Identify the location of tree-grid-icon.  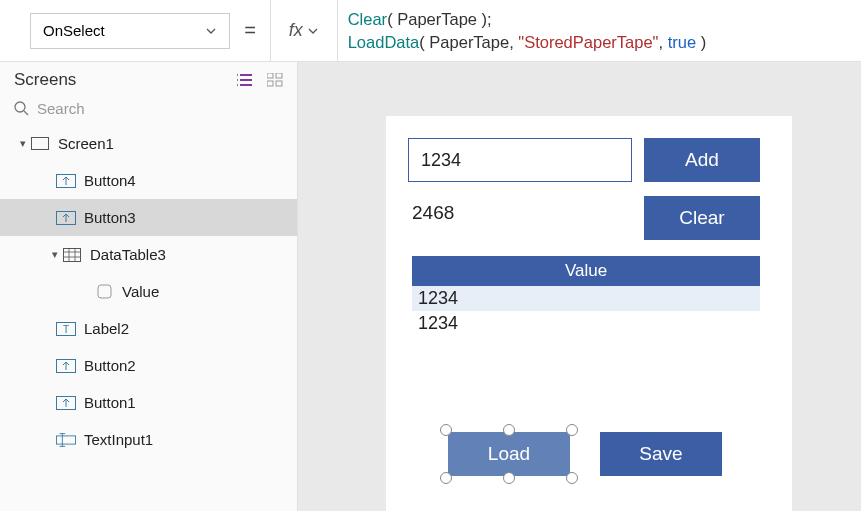
(275, 80).